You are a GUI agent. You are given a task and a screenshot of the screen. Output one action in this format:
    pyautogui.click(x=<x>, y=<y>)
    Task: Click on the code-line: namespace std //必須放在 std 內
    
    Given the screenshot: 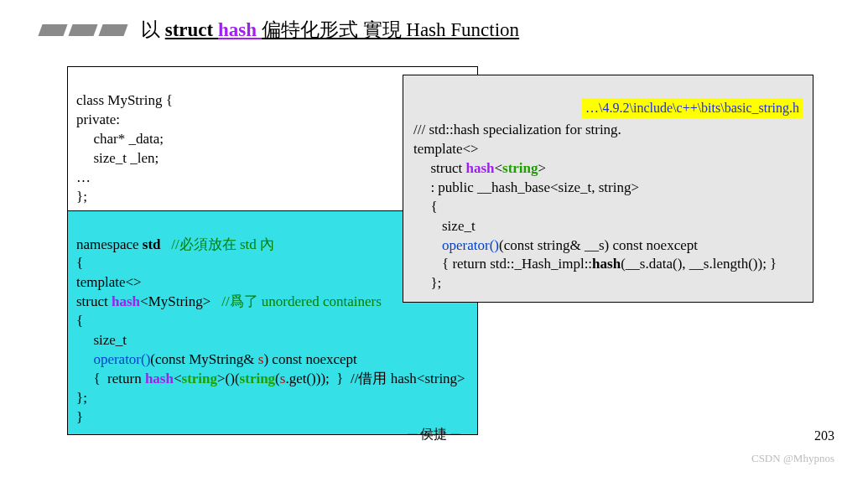 What is the action you would take?
    pyautogui.click(x=175, y=245)
    